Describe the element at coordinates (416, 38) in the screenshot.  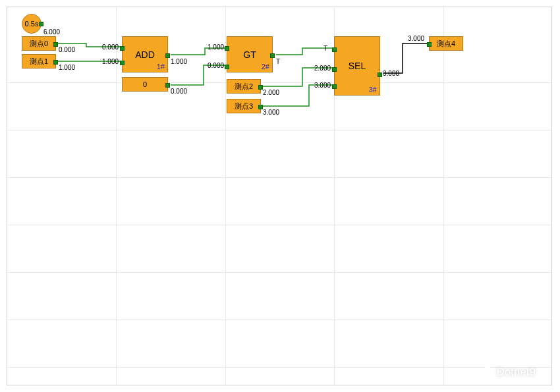
I see `pt4-in-value: 3.000` at that location.